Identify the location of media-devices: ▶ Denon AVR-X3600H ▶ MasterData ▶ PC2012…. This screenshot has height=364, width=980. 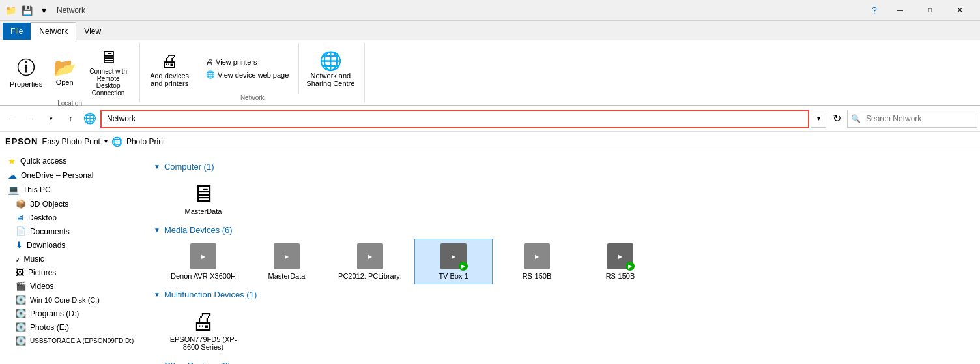
(567, 262).